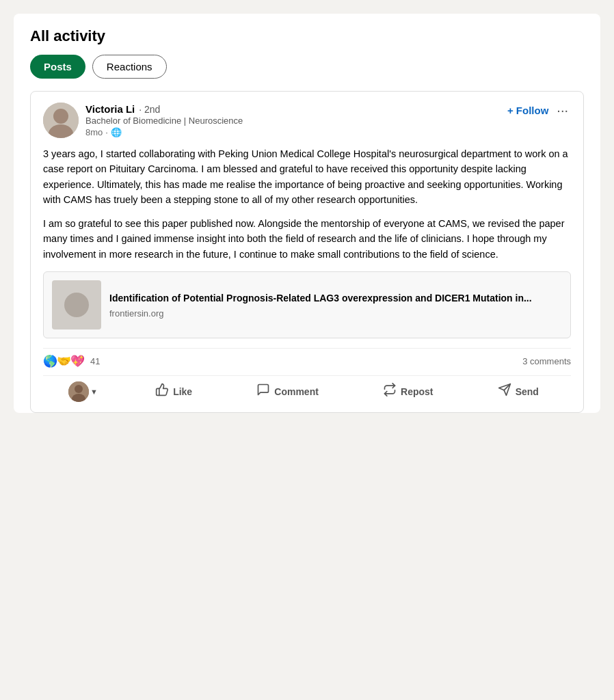 The image size is (614, 700). Describe the element at coordinates (77, 305) in the screenshot. I see `link-thumb-inner` at that location.